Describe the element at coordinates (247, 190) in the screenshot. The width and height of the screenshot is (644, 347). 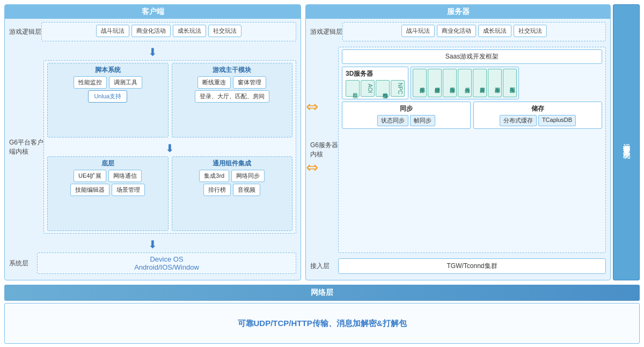
I see `client-av: 音视频` at that location.